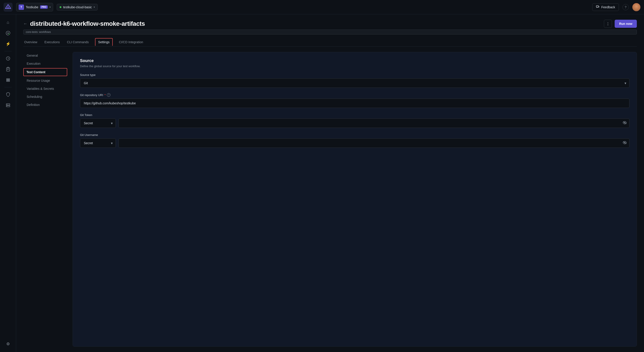  I want to click on tab-cicd: CI/CD Integration, so click(131, 42).